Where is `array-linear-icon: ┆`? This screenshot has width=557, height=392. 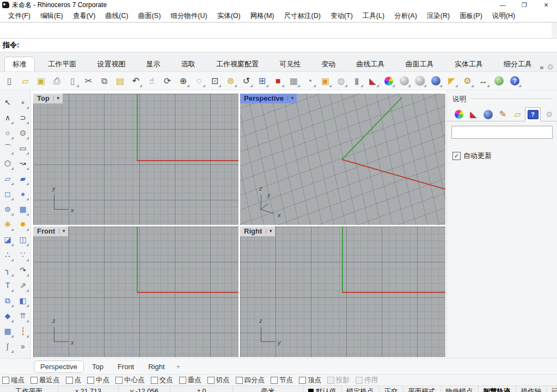 array-linear-icon: ┆ is located at coordinates (23, 331).